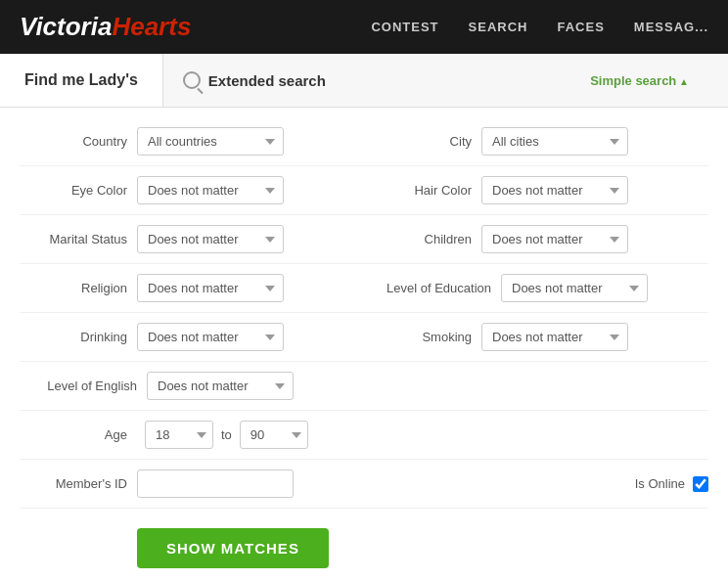  Describe the element at coordinates (164, 434) in the screenshot. I see `age-group: Age 18 to 90` at that location.